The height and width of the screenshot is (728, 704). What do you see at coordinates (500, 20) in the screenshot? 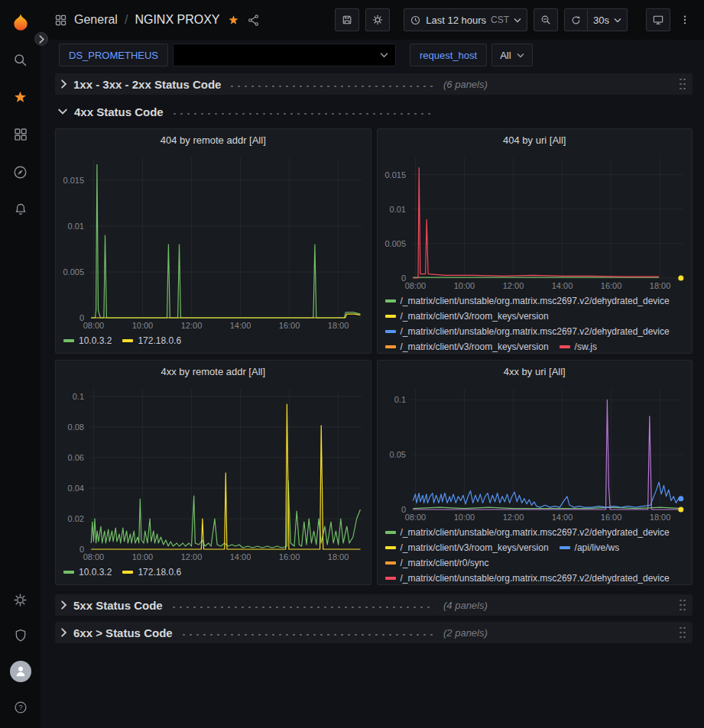
I see `timezone-label: CST` at bounding box center [500, 20].